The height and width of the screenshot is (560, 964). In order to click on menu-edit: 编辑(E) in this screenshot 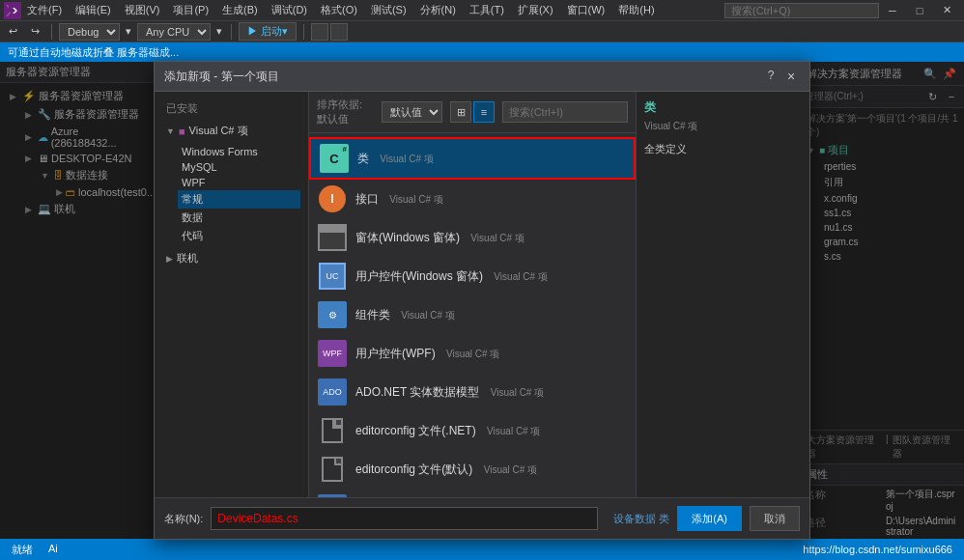, I will do `click(93, 10)`.